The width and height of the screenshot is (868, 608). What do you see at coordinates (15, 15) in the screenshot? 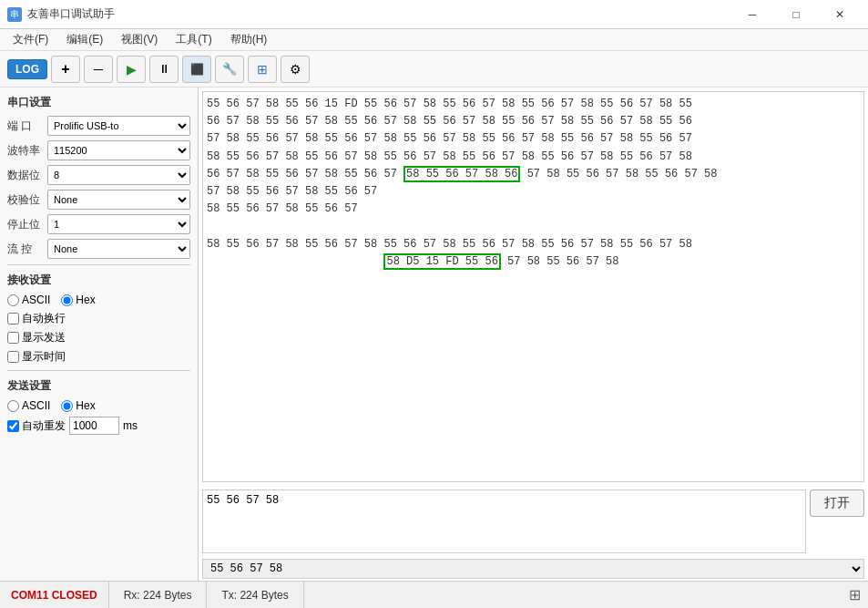
I see `app-icon: 串` at bounding box center [15, 15].